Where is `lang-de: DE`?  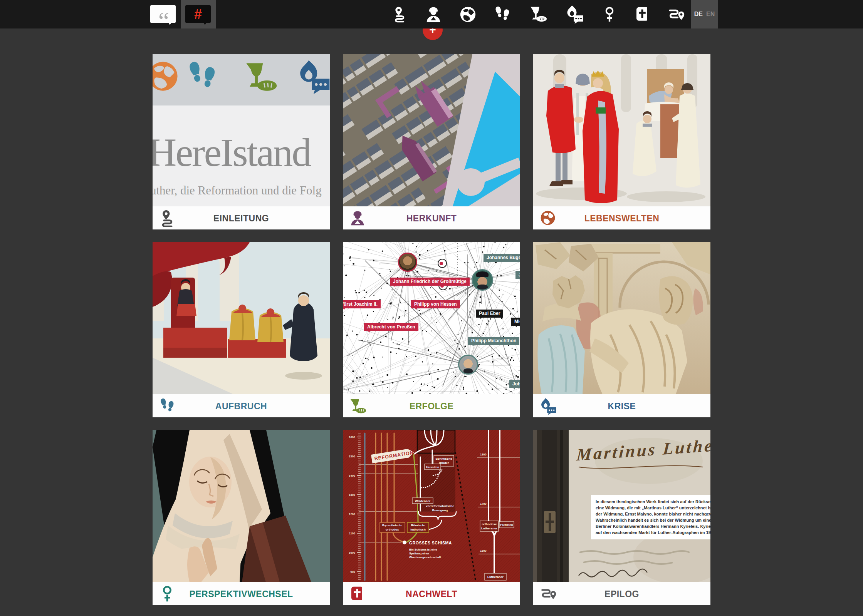
lang-de: DE is located at coordinates (698, 14).